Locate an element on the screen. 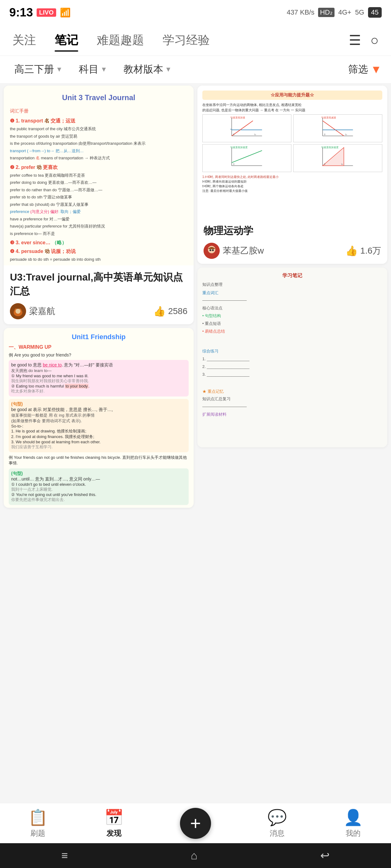 Image resolution: width=391 pixels, height=868 pixels. subject-label: 科目 is located at coordinates (89, 69).